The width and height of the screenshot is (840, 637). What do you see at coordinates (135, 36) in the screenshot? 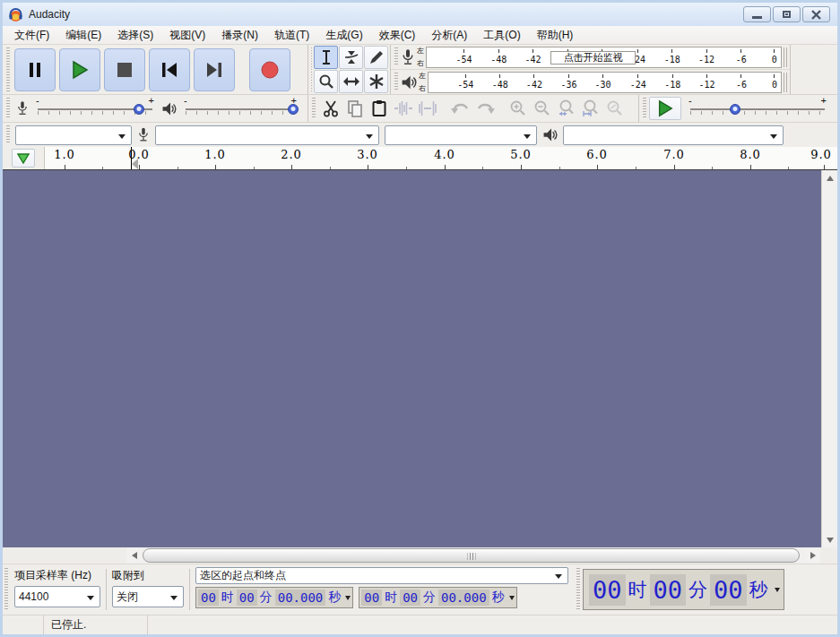
I see `menu-select: 选择(S)` at bounding box center [135, 36].